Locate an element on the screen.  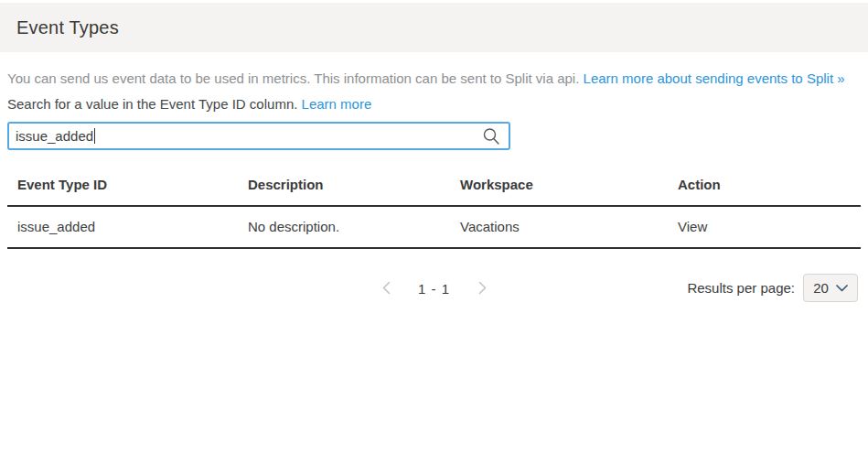
intro-text-body: You can send us event data to be used in… is located at coordinates (295, 79).